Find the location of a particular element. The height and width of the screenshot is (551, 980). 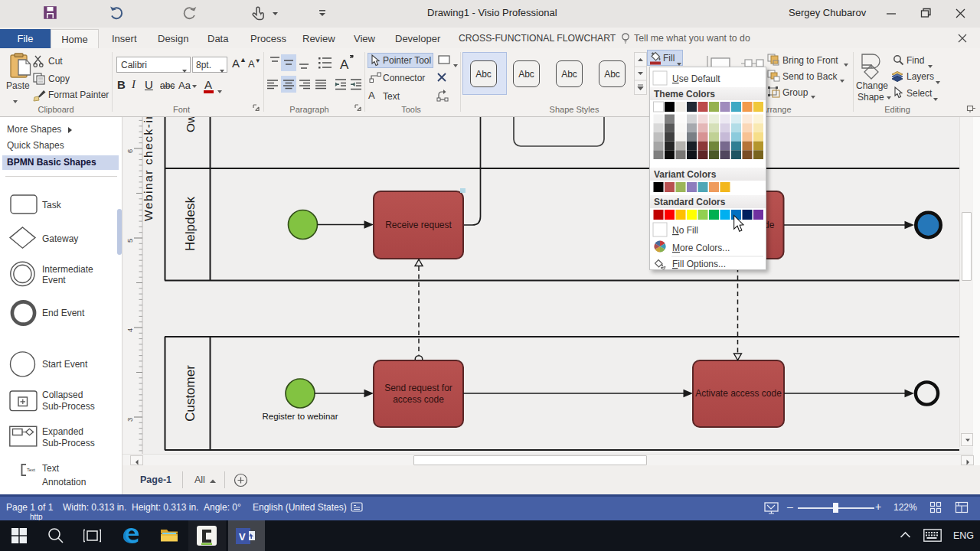

svg-text: Helpdesk is located at coordinates (190, 223).